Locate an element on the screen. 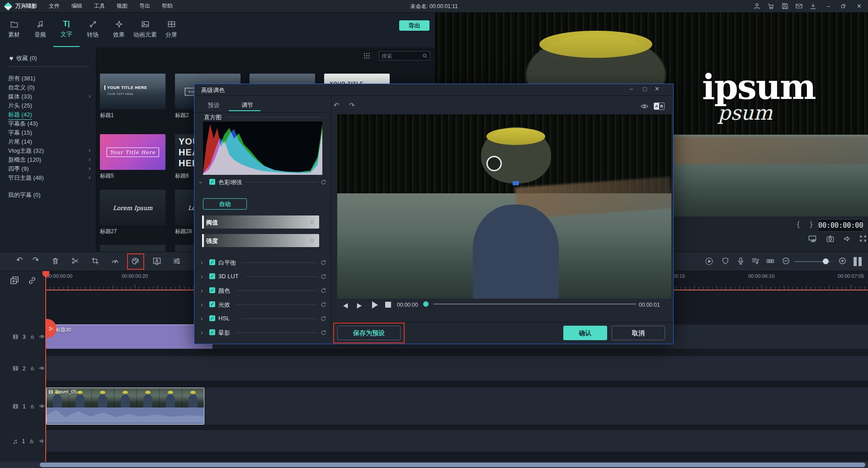 This screenshot has width=868, height=468. export-button: 导出 is located at coordinates (414, 25).